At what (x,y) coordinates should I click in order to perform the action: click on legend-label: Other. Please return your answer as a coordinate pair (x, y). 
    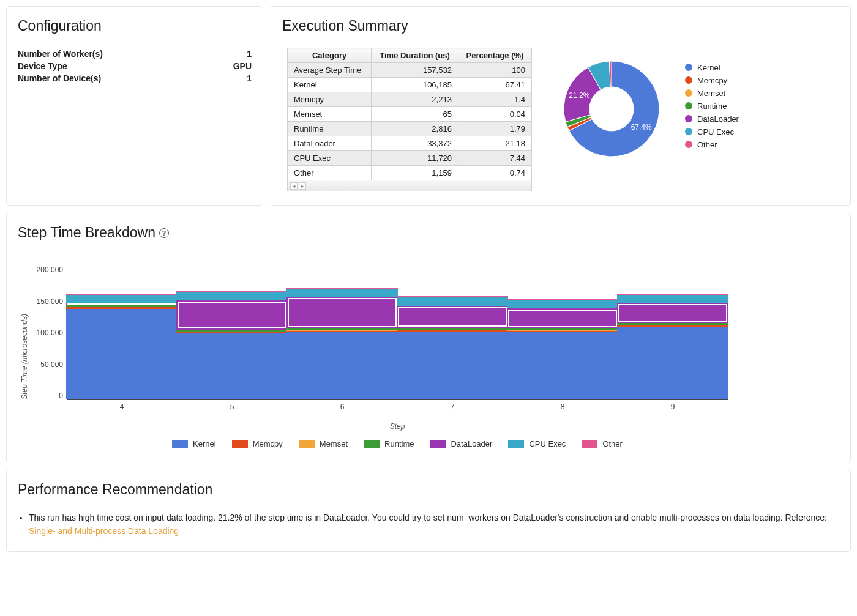
    Looking at the image, I should click on (708, 144).